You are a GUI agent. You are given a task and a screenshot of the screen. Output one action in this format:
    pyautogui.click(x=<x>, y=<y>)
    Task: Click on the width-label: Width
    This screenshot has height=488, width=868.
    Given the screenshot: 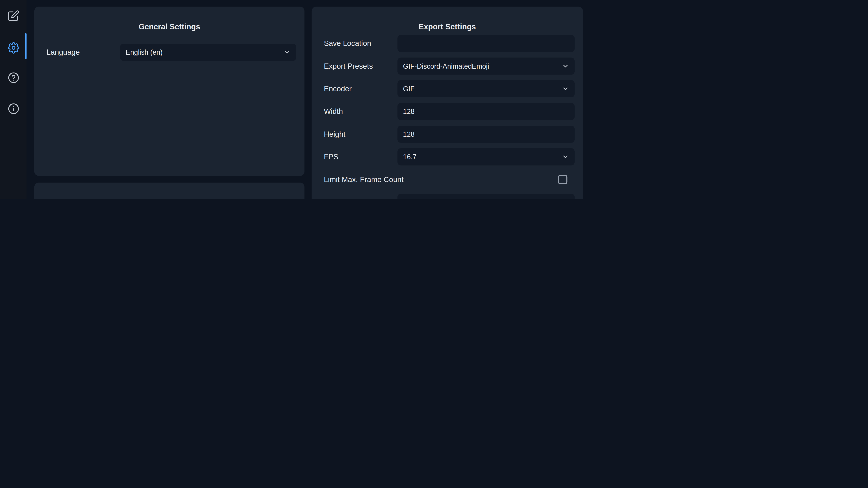 What is the action you would take?
    pyautogui.click(x=359, y=111)
    